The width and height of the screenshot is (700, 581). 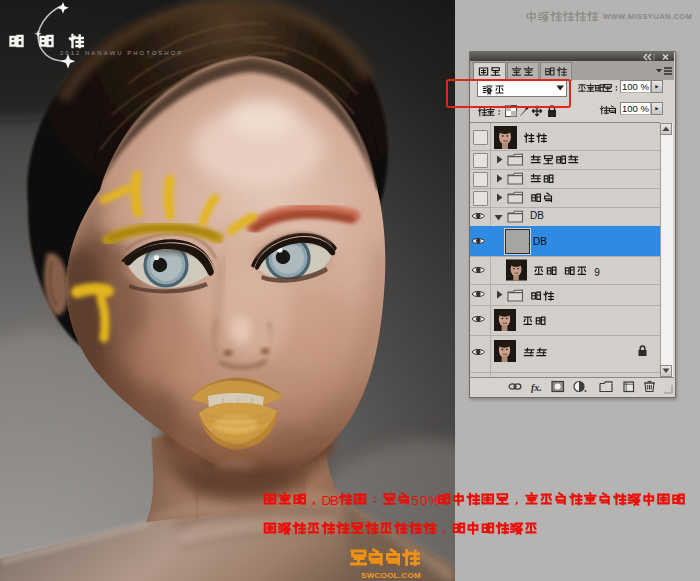 I want to click on svg-text: 5, so click(x=416, y=500).